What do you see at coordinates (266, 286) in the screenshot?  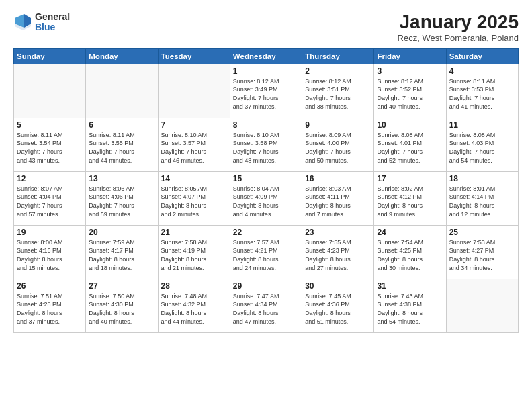 I see `day-number: 29` at bounding box center [266, 286].